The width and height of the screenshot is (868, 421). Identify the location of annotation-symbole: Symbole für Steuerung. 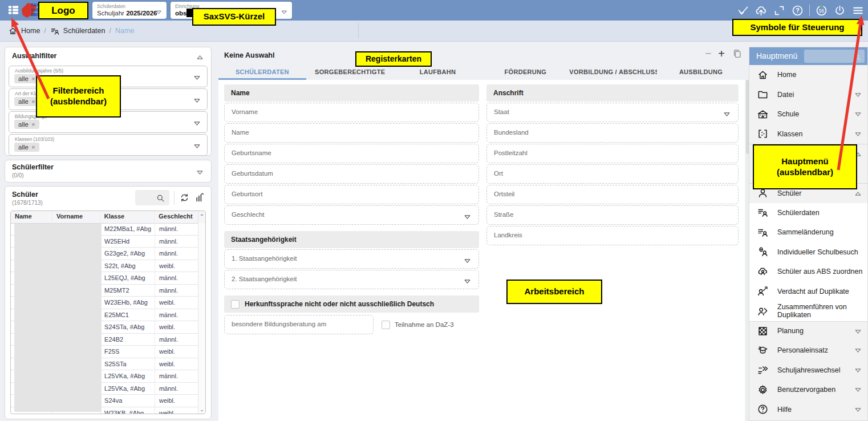
(797, 27).